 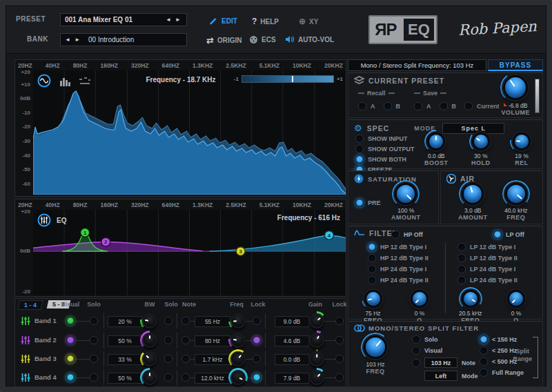 What do you see at coordinates (168, 378) in the screenshot?
I see `band4-solo2-radio` at bounding box center [168, 378].